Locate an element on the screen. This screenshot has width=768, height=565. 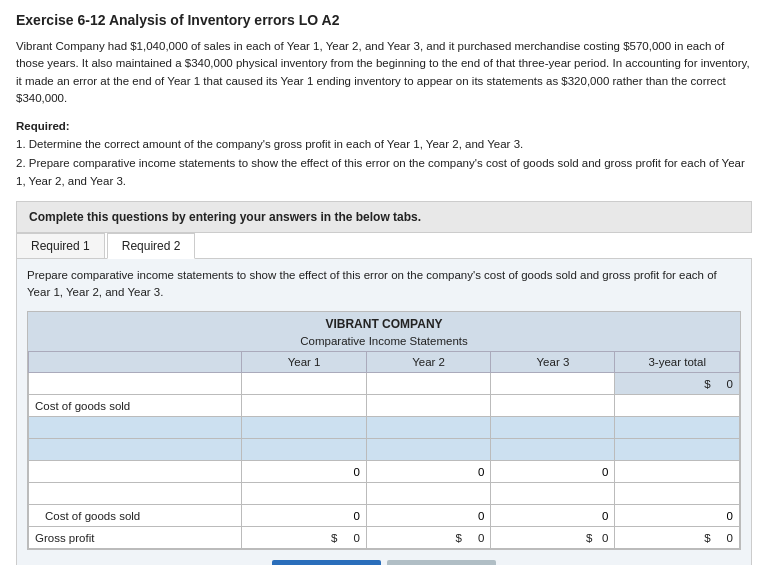
tab-required1: Required 1 is located at coordinates (60, 246).